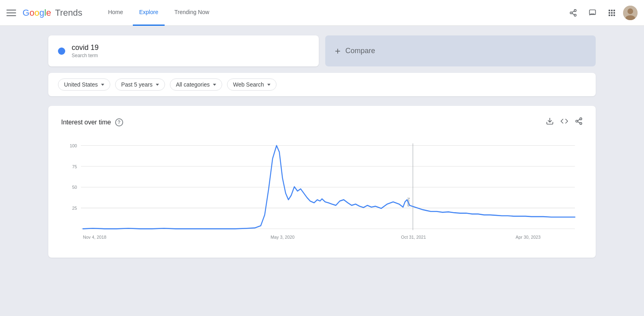 The image size is (644, 316). I want to click on filter-category: All categories, so click(196, 85).